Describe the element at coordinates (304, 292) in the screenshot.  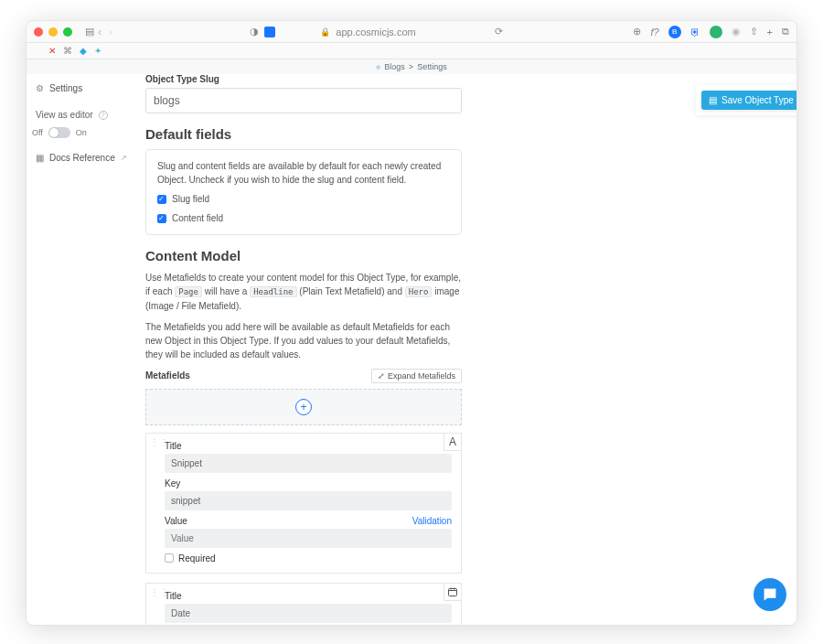
I see `content-model-desc1: Use Metafields to create your content mo…` at that location.